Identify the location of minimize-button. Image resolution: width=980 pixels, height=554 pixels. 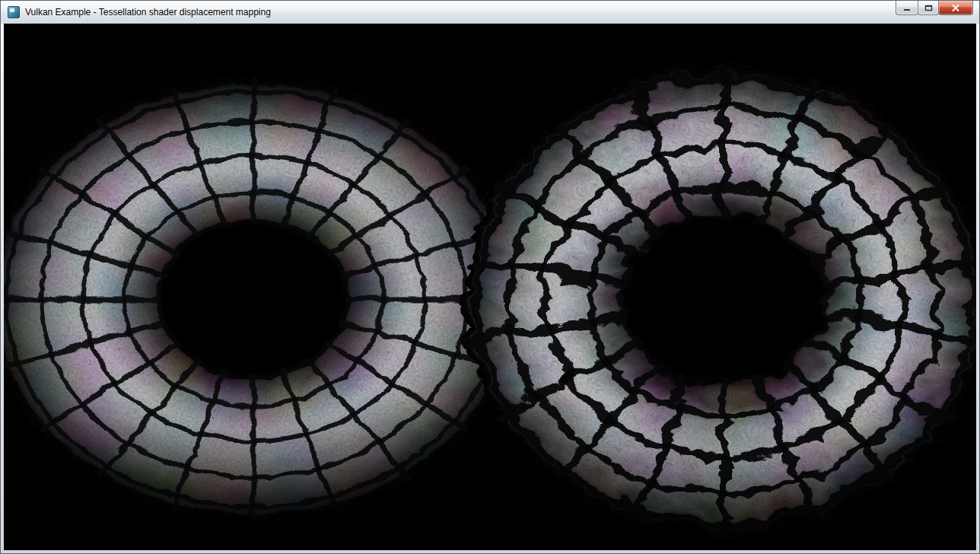
(907, 8).